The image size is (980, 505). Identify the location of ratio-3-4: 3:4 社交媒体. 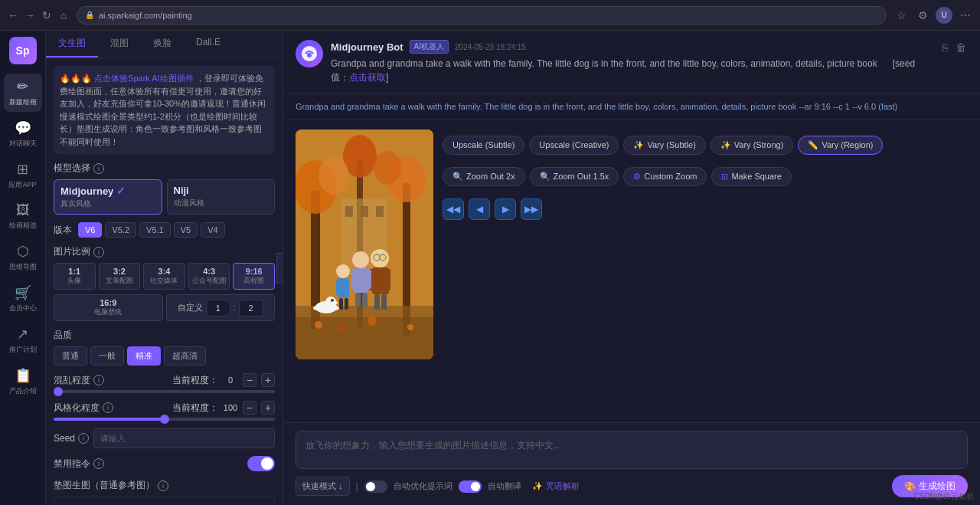
(164, 276).